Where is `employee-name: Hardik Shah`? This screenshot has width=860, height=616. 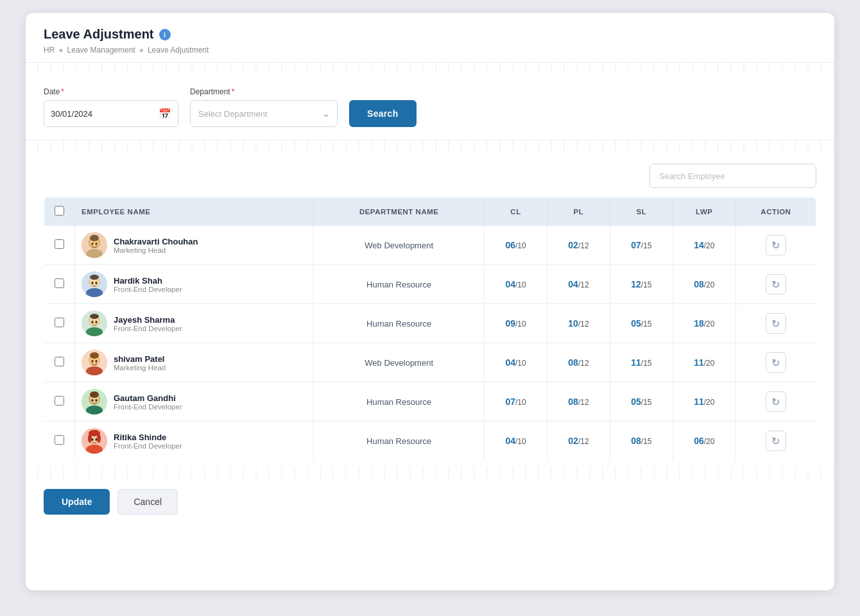 employee-name: Hardik Shah is located at coordinates (148, 281).